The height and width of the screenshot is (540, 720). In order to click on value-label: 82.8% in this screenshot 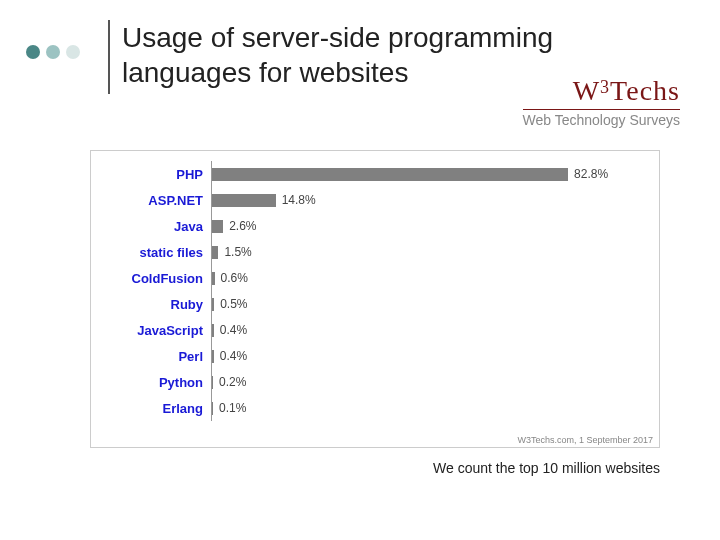, I will do `click(588, 174)`.